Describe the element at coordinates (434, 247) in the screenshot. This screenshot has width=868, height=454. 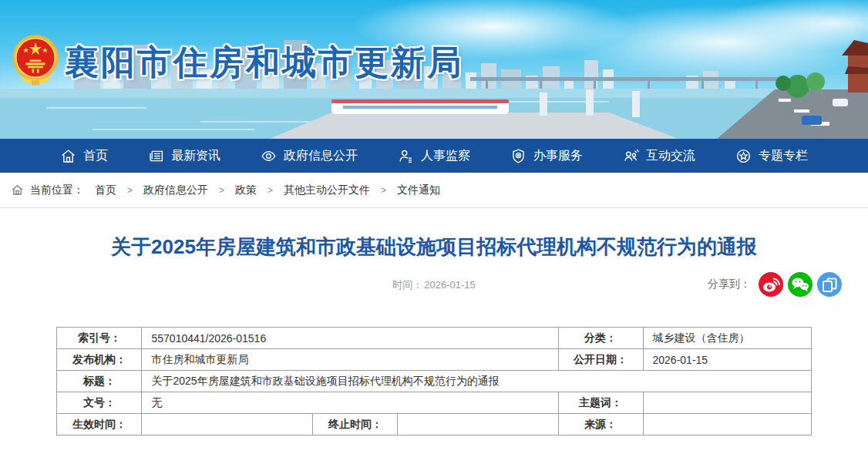
I see `page-title: 关于2025年房屋建筑和市政基础设施项目招标代理机构不规范行为的通报` at that location.